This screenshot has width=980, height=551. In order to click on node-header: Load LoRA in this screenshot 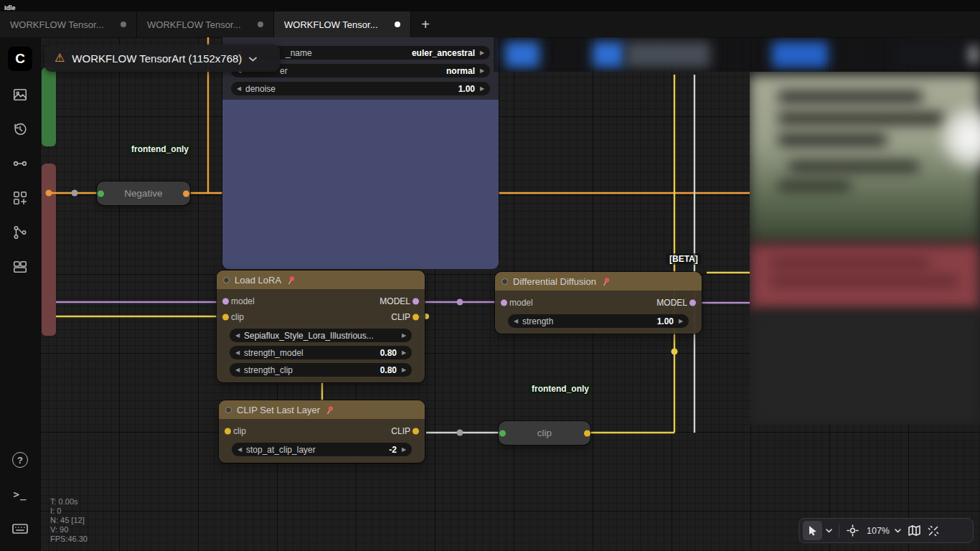, I will do `click(321, 280)`.